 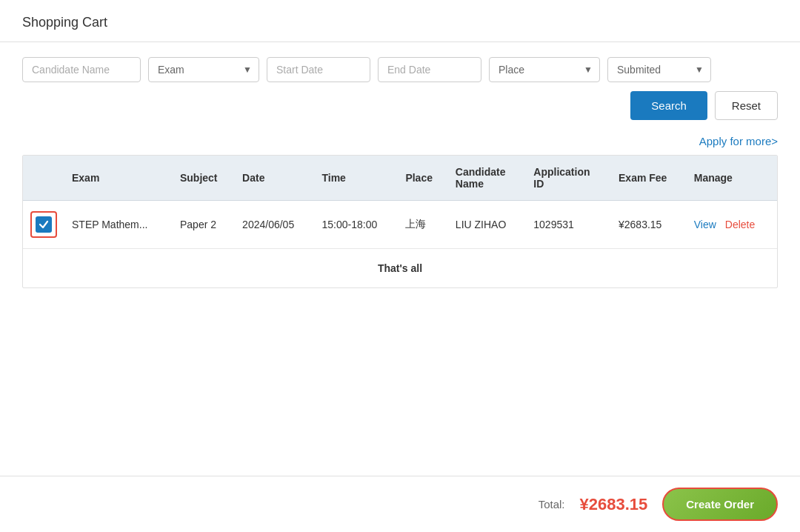 I want to click on row-date: 2024/06/05, so click(x=274, y=225).